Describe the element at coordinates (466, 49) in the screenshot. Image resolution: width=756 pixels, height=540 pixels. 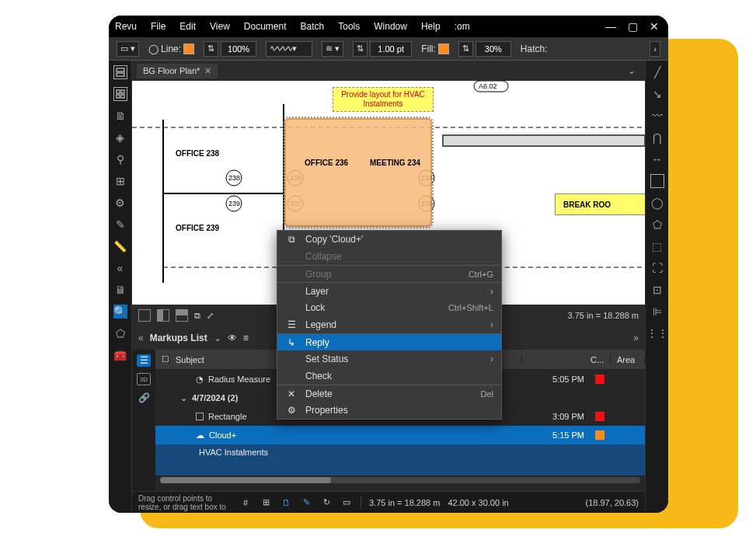
I see `opacity-stepper-toggle: ⇅` at that location.